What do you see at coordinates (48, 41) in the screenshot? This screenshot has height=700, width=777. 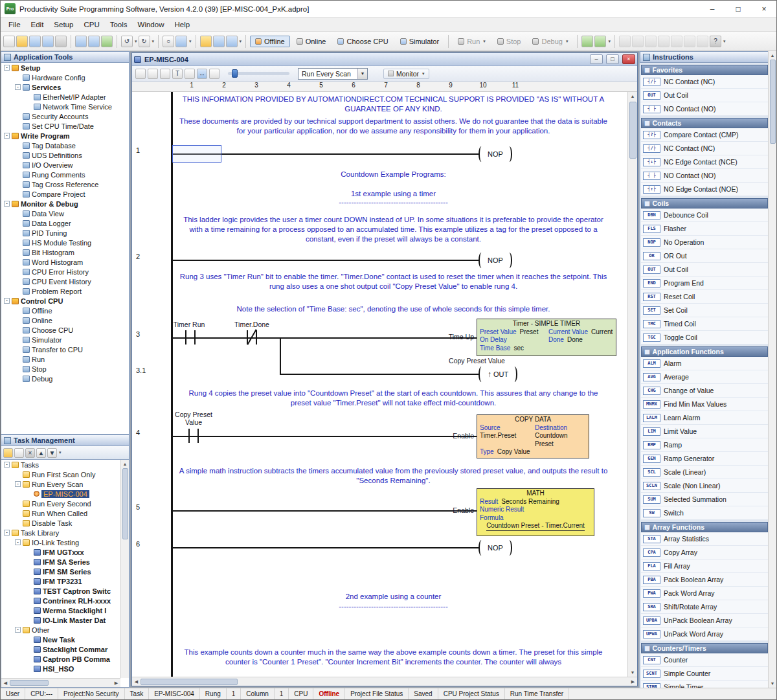 I see `save-all-icon` at bounding box center [48, 41].